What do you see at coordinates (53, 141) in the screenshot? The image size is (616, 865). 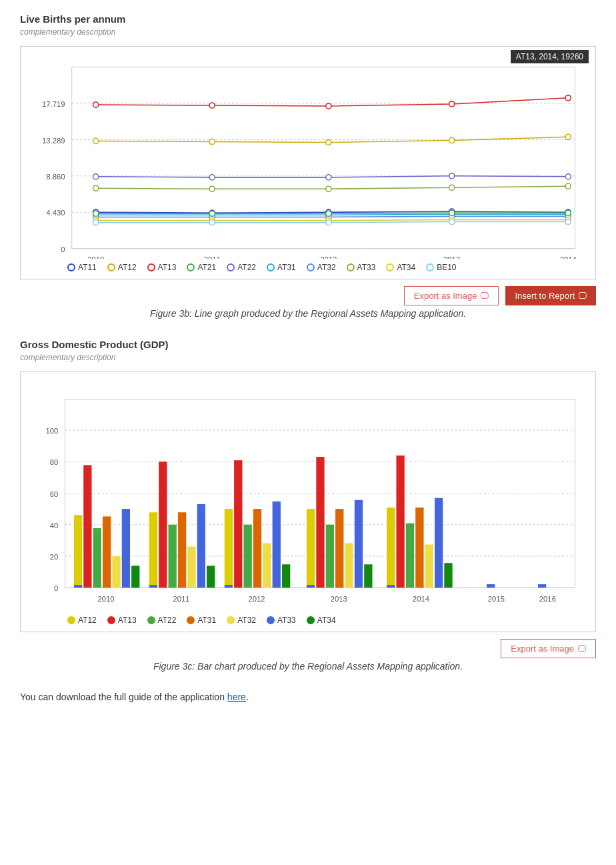 I see `svg-text: 13.289` at bounding box center [53, 141].